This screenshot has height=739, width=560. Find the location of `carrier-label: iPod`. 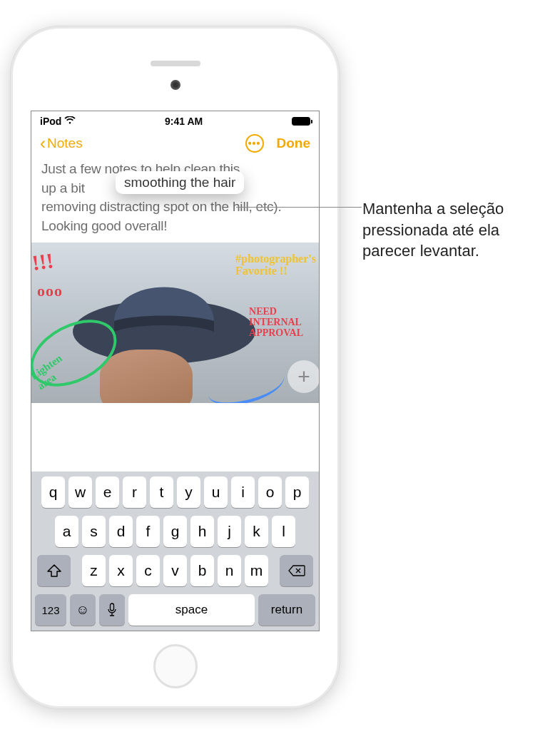

carrier-label: iPod is located at coordinates (51, 121).